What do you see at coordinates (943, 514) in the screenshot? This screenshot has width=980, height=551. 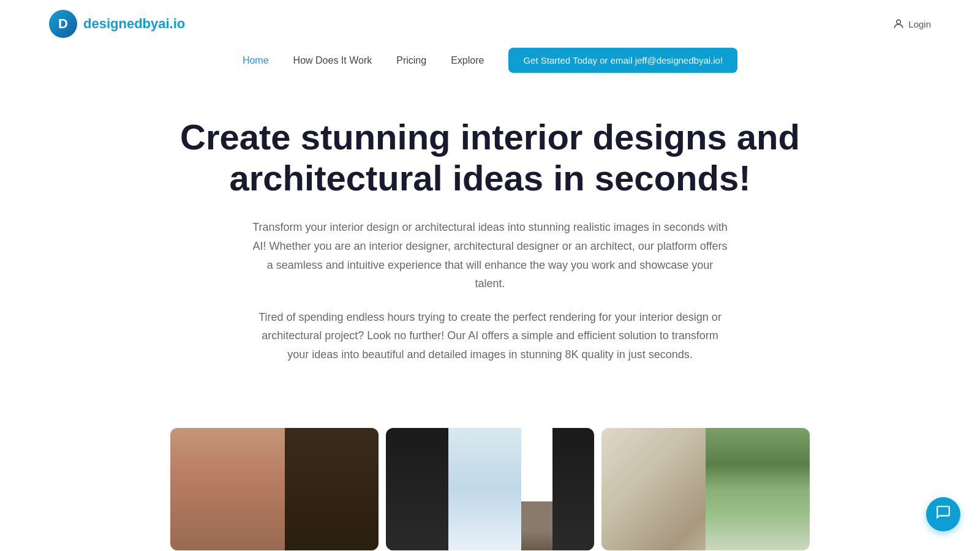 I see `chat-icon` at bounding box center [943, 514].